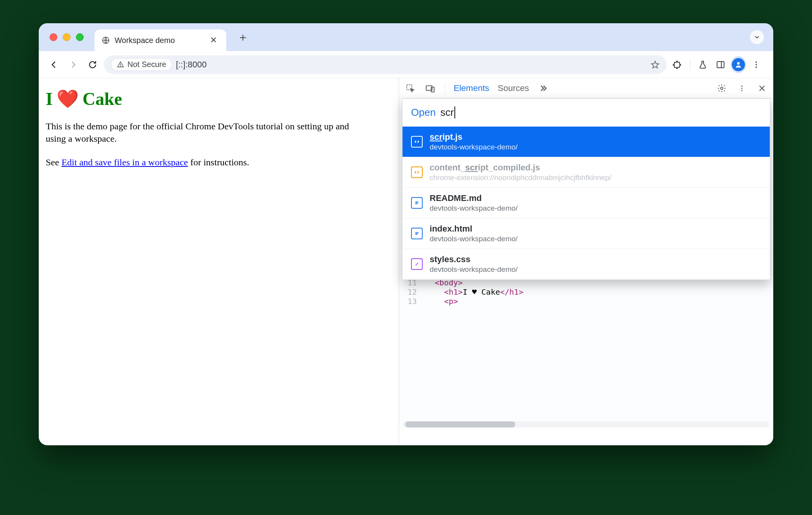 The height and width of the screenshot is (515, 812). Describe the element at coordinates (406, 37) in the screenshot. I see `tab-strip: Workspace demo ✕ ＋` at that location.